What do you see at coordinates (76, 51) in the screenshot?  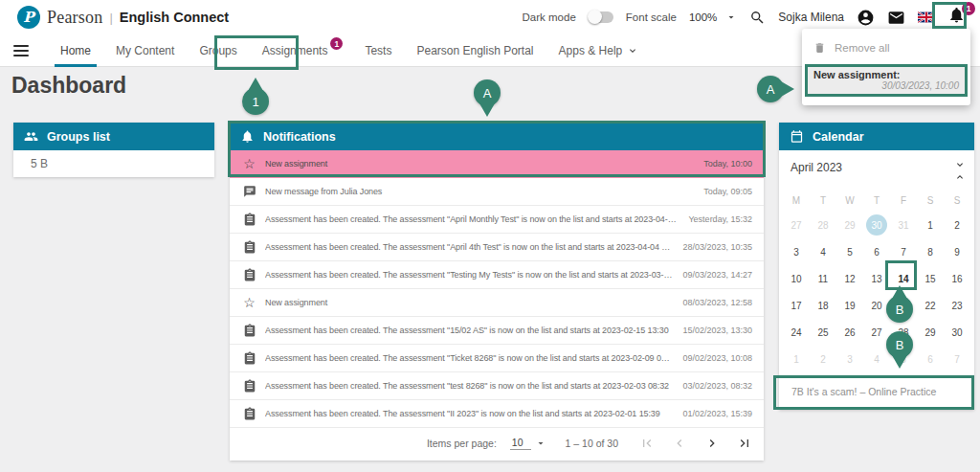 I see `nav-tab-home: Home` at bounding box center [76, 51].